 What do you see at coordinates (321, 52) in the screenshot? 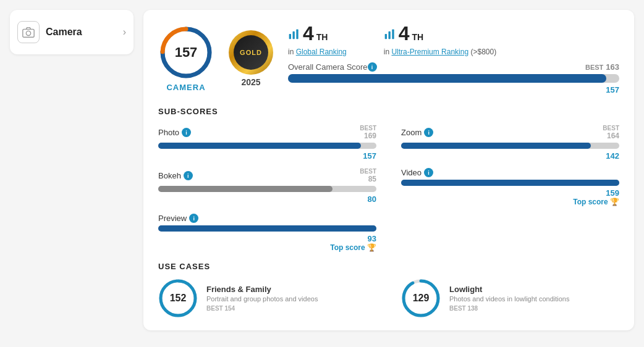
I see `global-ranking-link: Global Ranking` at bounding box center [321, 52].